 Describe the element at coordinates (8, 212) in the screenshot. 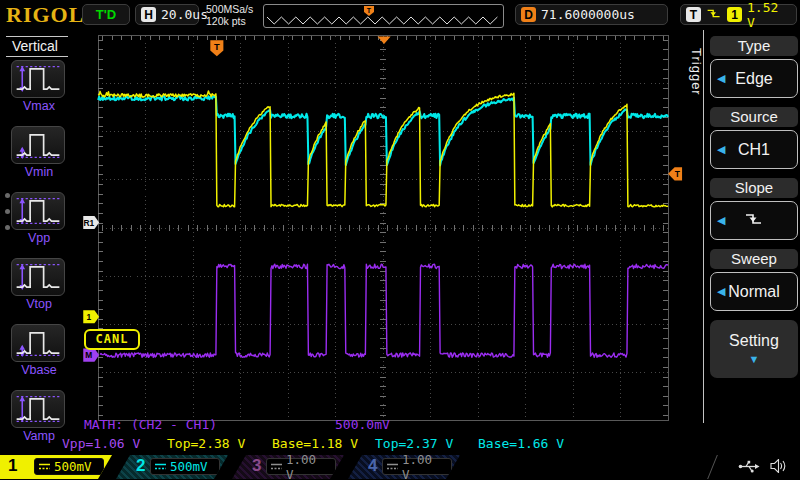

I see `page-indicator-dots` at that location.